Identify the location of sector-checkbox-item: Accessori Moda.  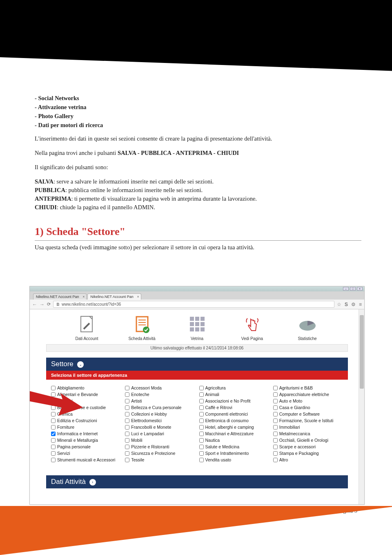
(160, 388).